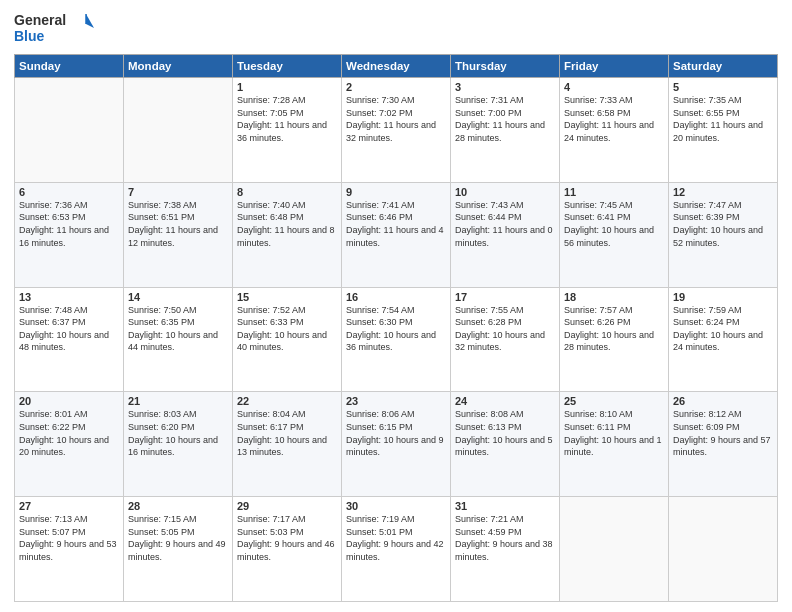  What do you see at coordinates (287, 401) in the screenshot?
I see `day-number: 22` at bounding box center [287, 401].